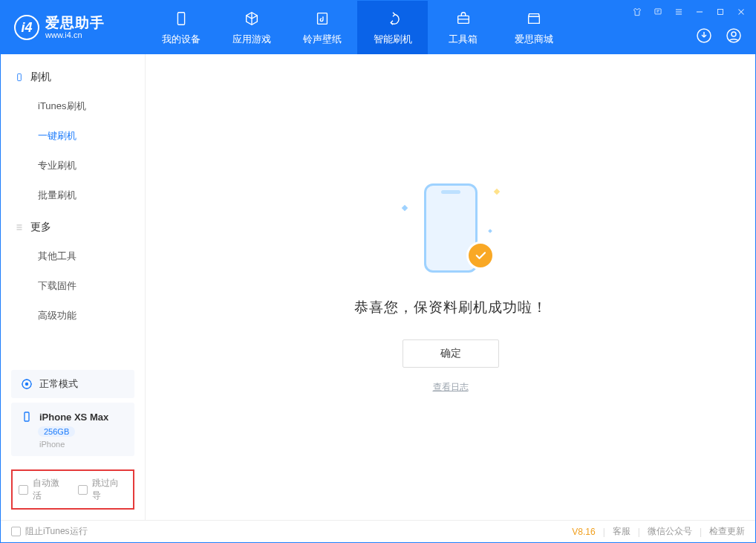 This screenshot has height=543, width=756. I want to click on footer-link-wechat: 微信公众号, so click(670, 532).